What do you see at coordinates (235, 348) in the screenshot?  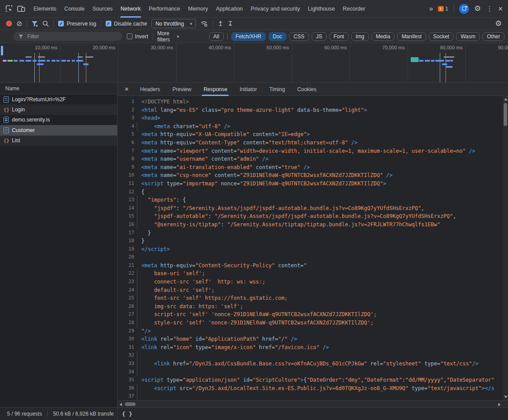 I see `code-text: <link rel="icon" type="image/x-icon" hre…` at bounding box center [235, 348].